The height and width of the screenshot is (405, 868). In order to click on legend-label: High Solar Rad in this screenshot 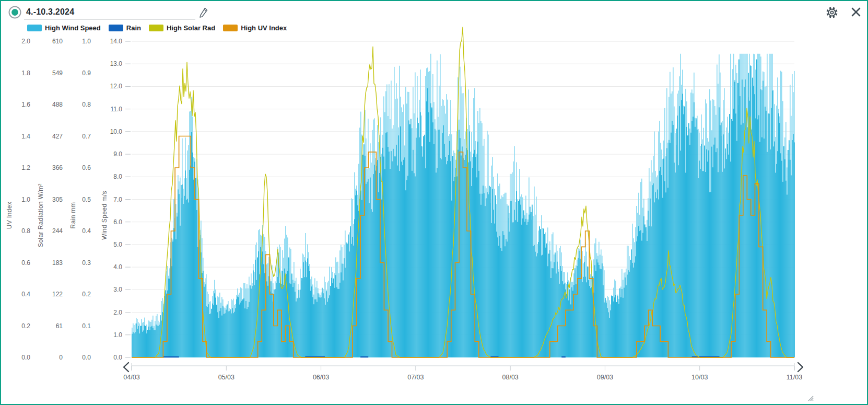, I will do `click(191, 28)`.